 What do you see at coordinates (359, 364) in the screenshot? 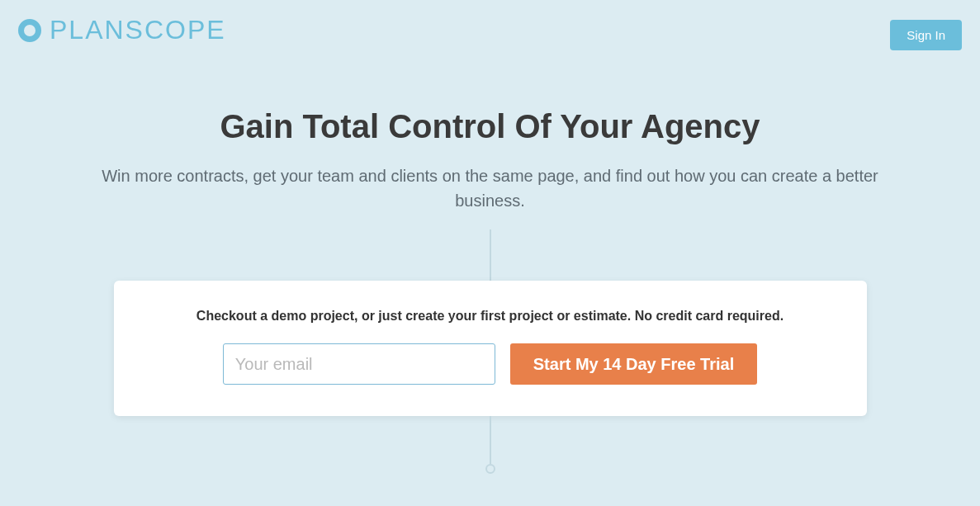
I see `email-input` at bounding box center [359, 364].